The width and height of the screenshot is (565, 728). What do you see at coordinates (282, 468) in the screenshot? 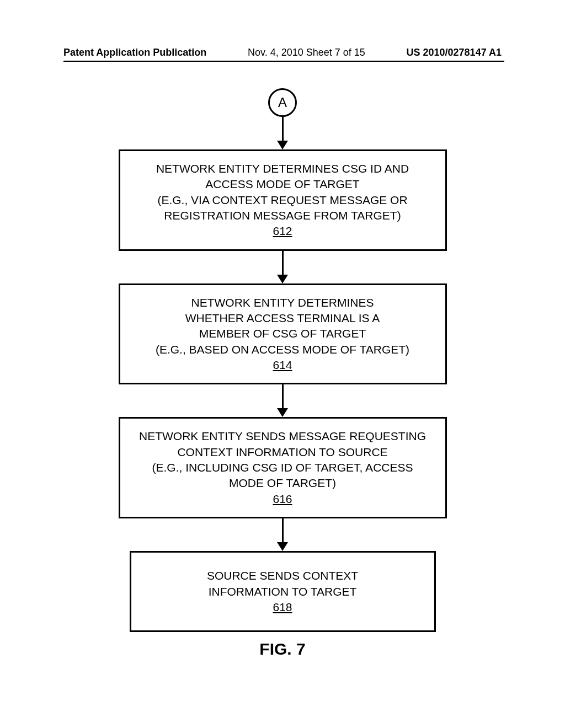
I see `step-line: (E.G., INCLUDING CSG ID OF TARGET, ACCES…` at bounding box center [282, 468].